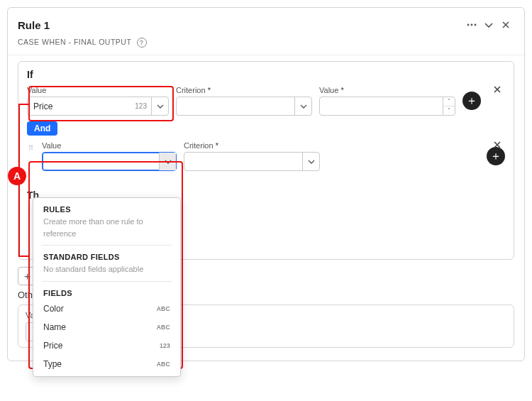 This screenshot has height=401, width=532. I want to click on help-icon: ?, so click(142, 43).